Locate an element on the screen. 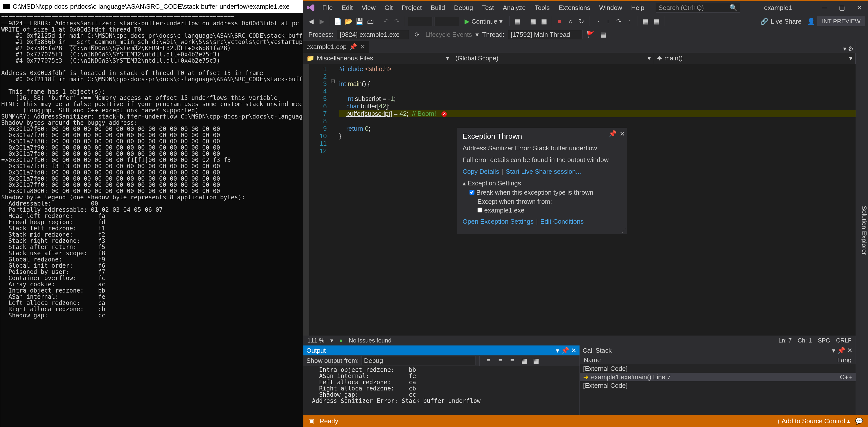 The height and width of the screenshot is (427, 868). nav-forward-button: ▶ is located at coordinates (322, 21).